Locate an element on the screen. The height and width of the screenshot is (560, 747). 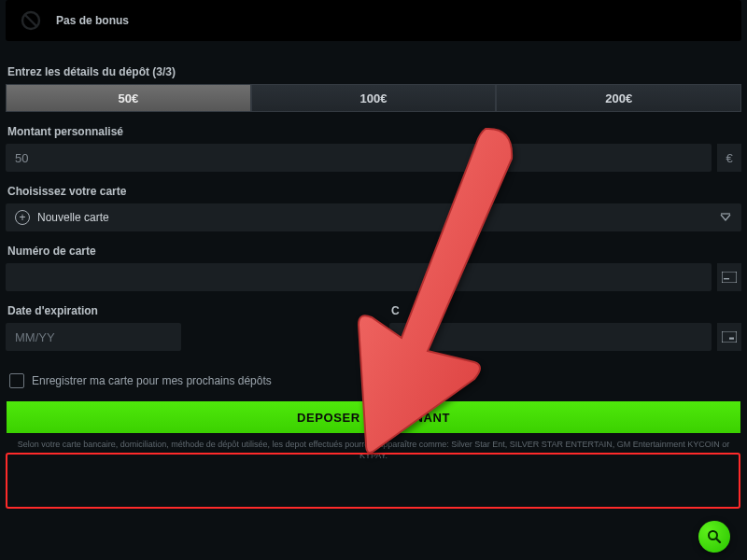
search-icon is located at coordinates (714, 537).